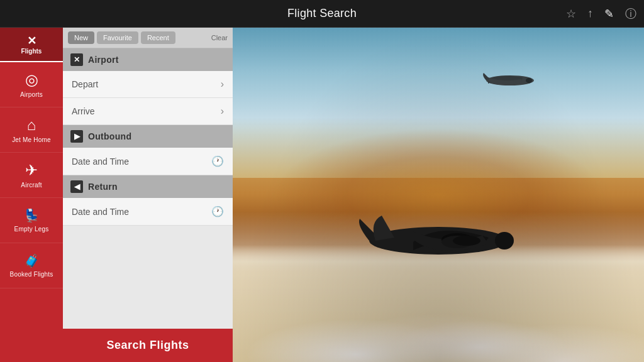 This screenshot has height=362, width=644. I want to click on clear-button: Clear, so click(219, 38).